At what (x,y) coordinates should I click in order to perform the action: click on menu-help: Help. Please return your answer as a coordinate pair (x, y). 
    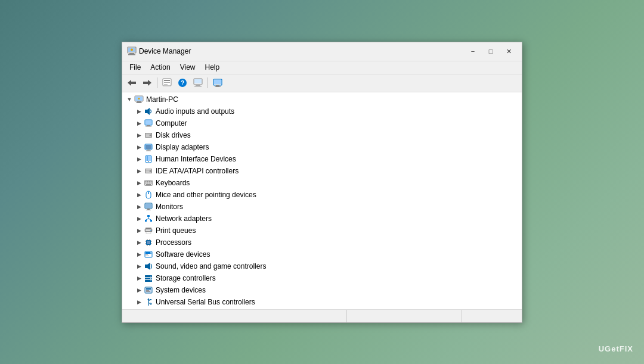
    Looking at the image, I should click on (212, 67).